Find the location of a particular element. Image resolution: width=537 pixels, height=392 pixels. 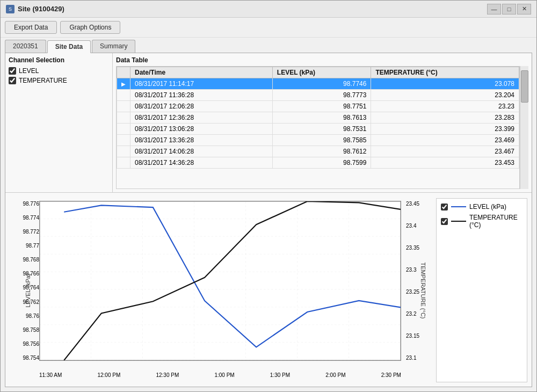

legend-level-checkbox is located at coordinates (445, 207).